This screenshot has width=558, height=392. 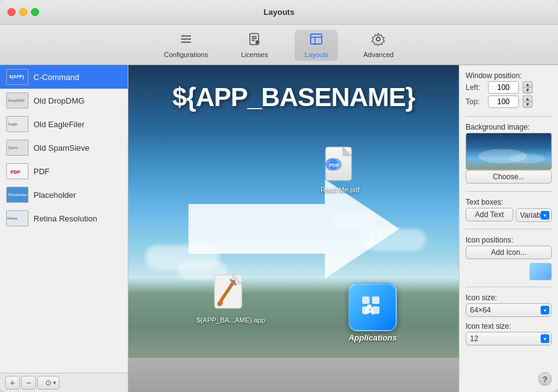 I want to click on icon-size-select: 64×64 32×32 128×128, so click(x=508, y=310).